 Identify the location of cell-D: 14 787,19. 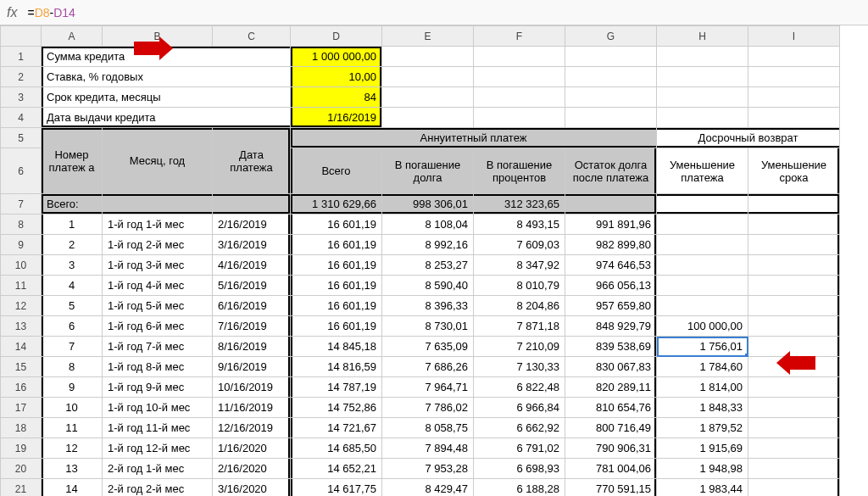
(337, 387).